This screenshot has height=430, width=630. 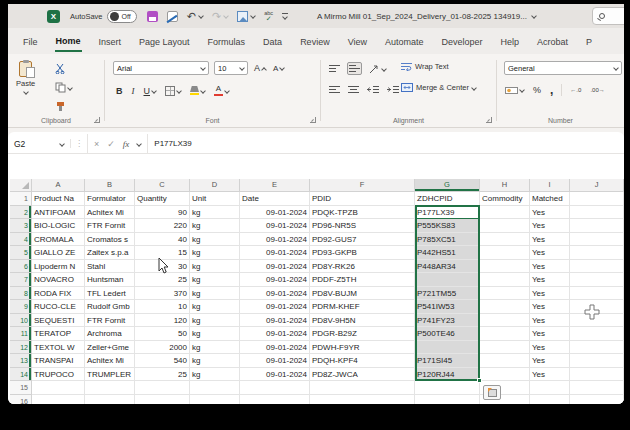 I want to click on cell-J5, so click(x=597, y=253).